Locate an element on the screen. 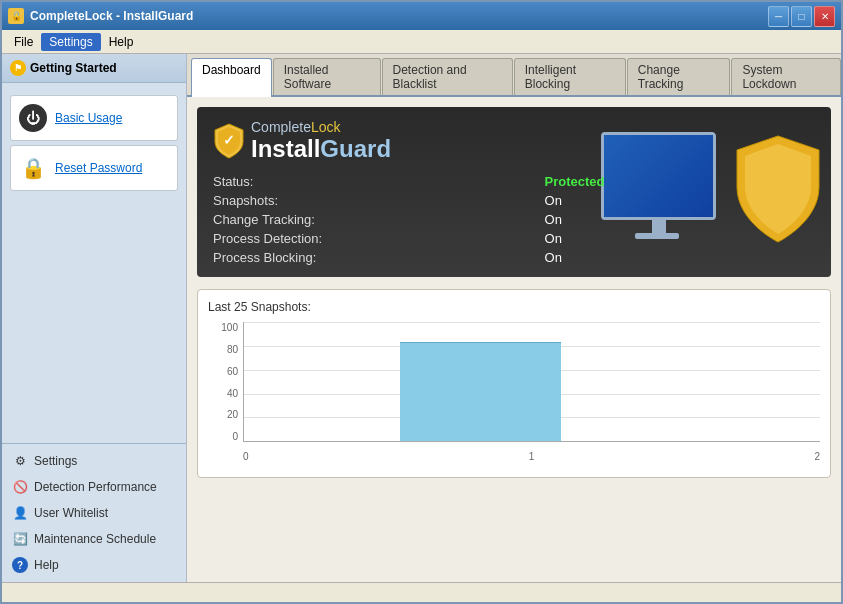 The height and width of the screenshot is (604, 843). status-grid: Status: Protected Snapshots: On Change T… is located at coordinates (514, 220).